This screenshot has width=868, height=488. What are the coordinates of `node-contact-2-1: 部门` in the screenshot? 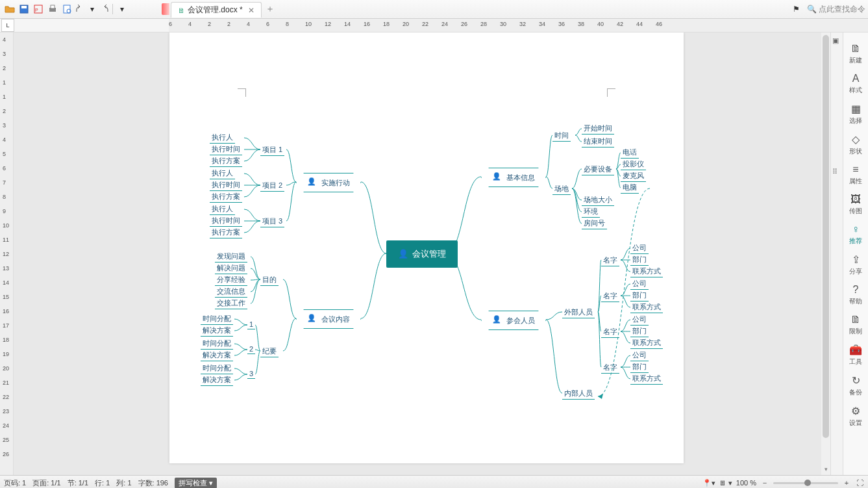 It's located at (639, 331).